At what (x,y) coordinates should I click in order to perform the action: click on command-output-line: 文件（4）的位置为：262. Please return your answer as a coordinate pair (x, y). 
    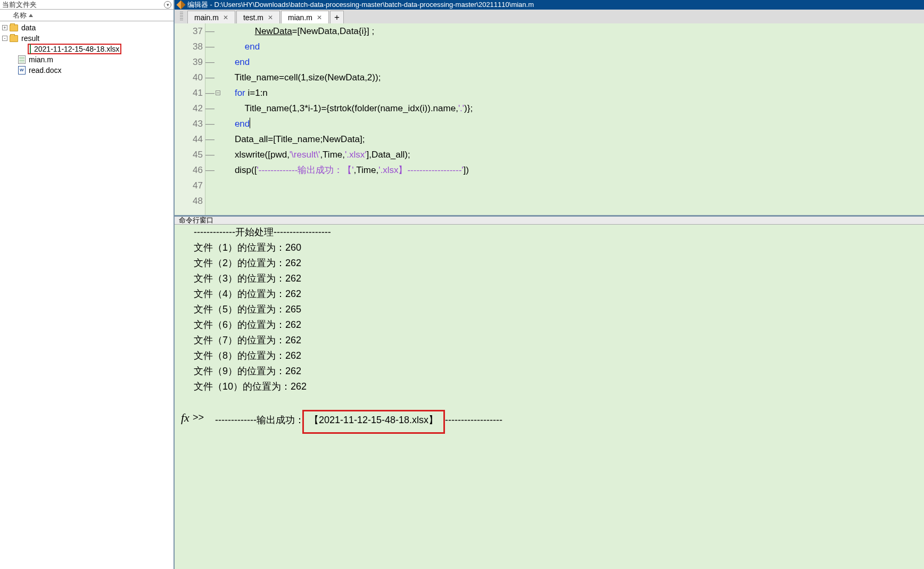
    Looking at the image, I should click on (559, 294).